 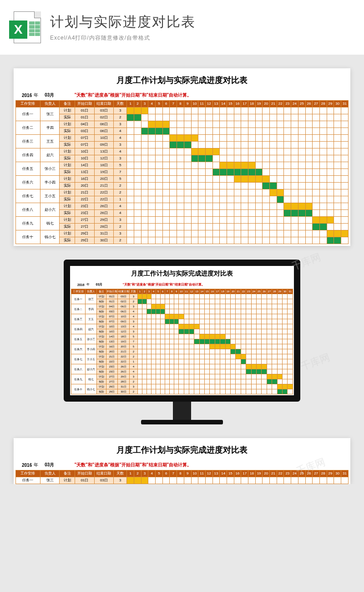 I want to click on plan-start: 14日, so click(x=112, y=337).